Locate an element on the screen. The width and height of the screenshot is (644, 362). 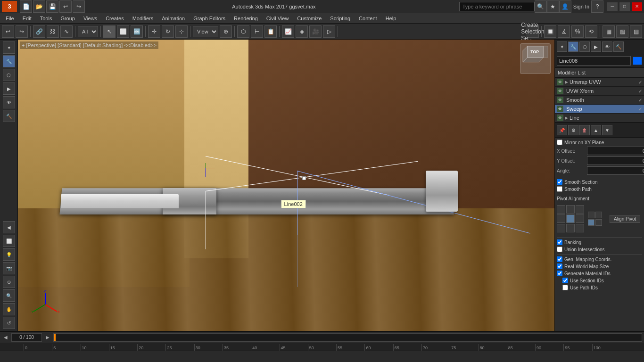
pivot-ml is located at coordinates (561, 219).